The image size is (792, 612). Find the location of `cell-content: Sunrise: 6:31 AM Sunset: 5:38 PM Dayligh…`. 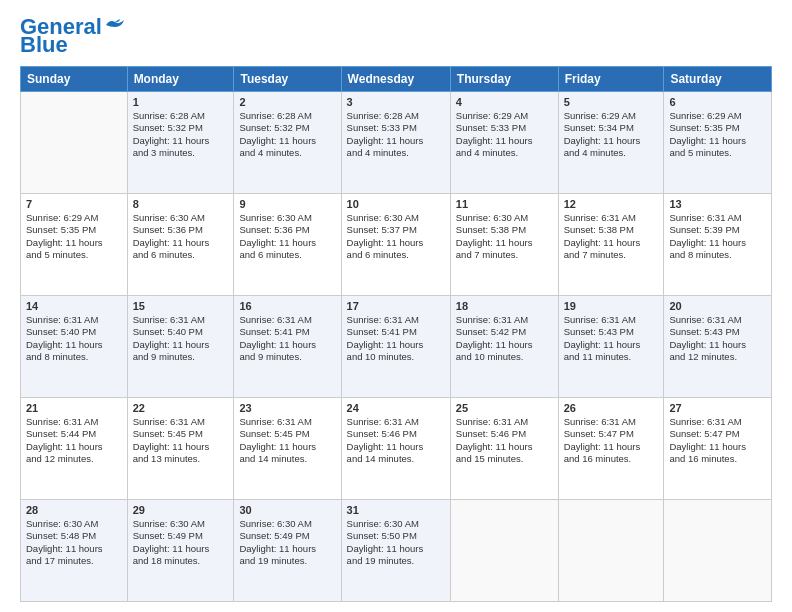

cell-content: Sunrise: 6:31 AM Sunset: 5:38 PM Dayligh… is located at coordinates (612, 236).